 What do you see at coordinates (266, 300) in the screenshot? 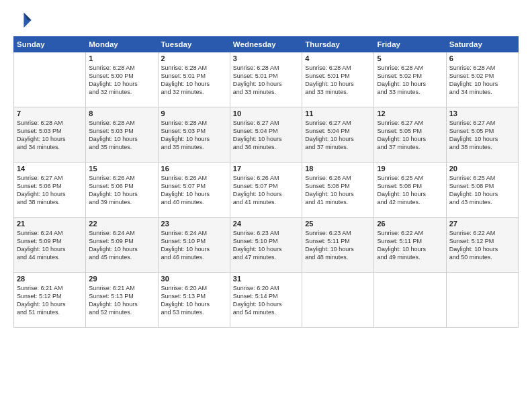
I see `calendar-cell: 31Sunrise: 6:20 AM Sunset: 5:14 PM Dayli…` at bounding box center [266, 300].